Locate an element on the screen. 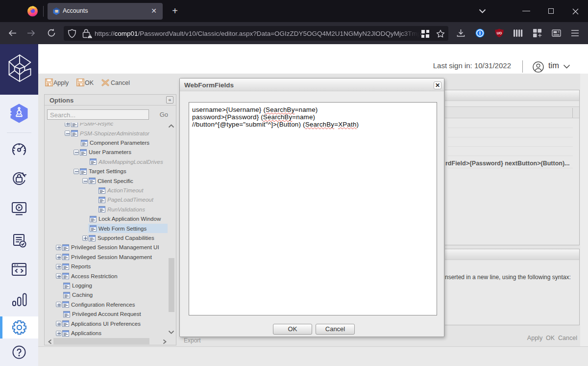 The width and height of the screenshot is (588, 366). svg-text: UO is located at coordinates (500, 33).